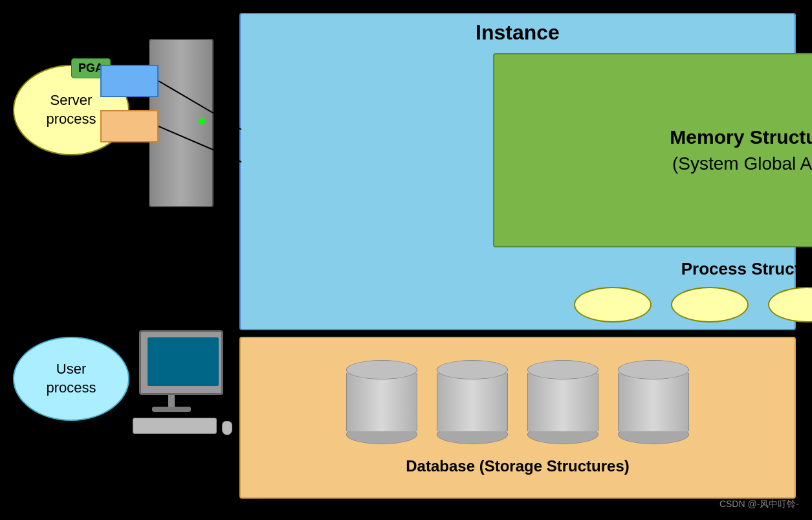  Describe the element at coordinates (652, 150) in the screenshot. I see `memory-structures-box: Memory Structures (System Global Area)` at that location.